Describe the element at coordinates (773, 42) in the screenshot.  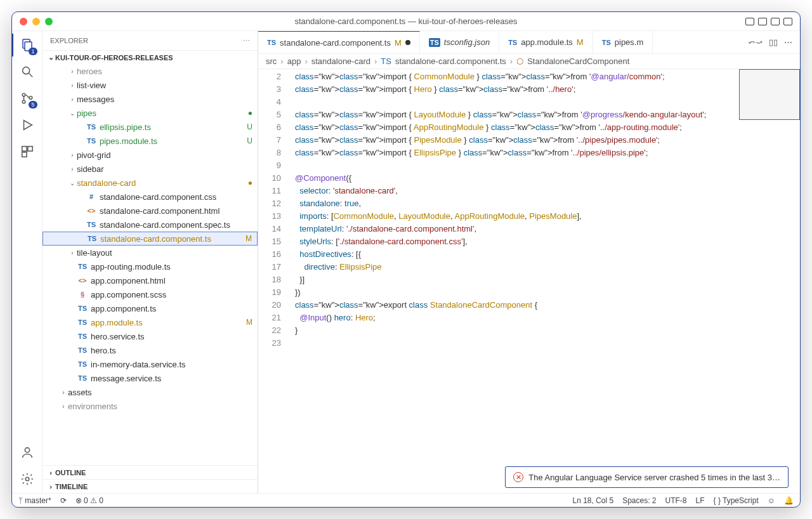
I see `split-editor-icon: ▯▯` at that location.